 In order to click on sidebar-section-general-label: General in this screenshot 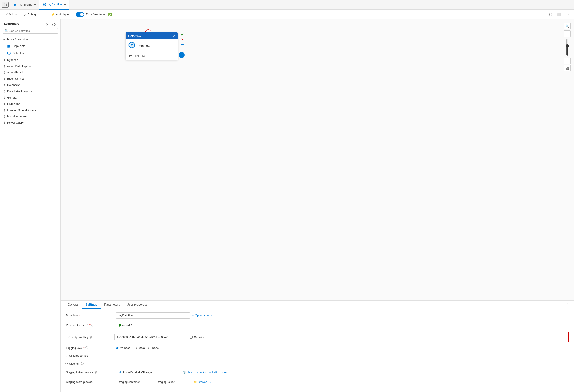, I will do `click(12, 98)`.